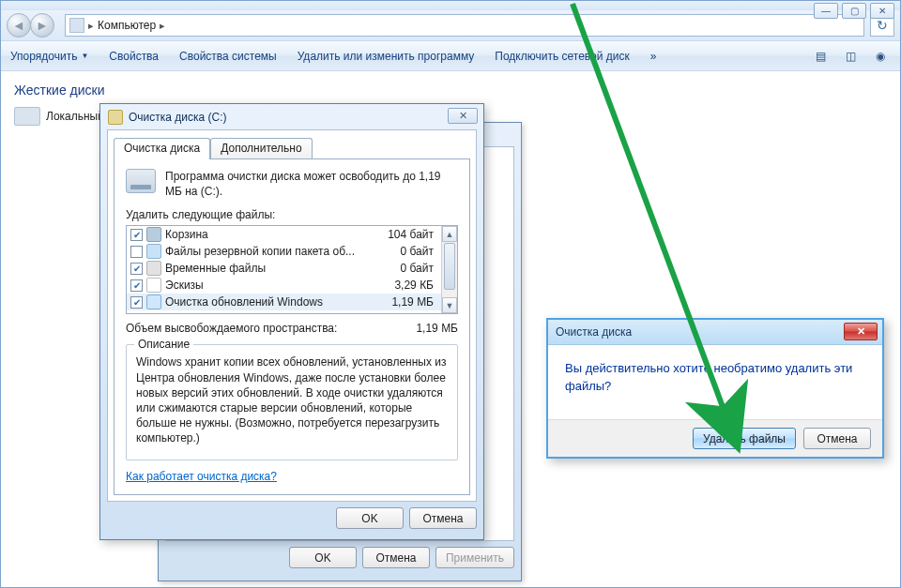 Image resolution: width=901 pixels, height=588 pixels. What do you see at coordinates (450, 306) in the screenshot?
I see `scroll-down-button: ▼` at bounding box center [450, 306].